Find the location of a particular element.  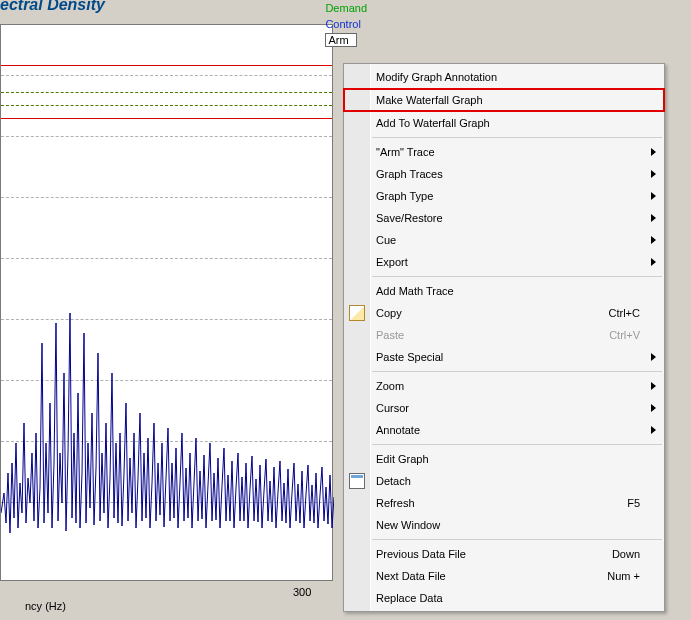

detach-icon is located at coordinates (357, 481).